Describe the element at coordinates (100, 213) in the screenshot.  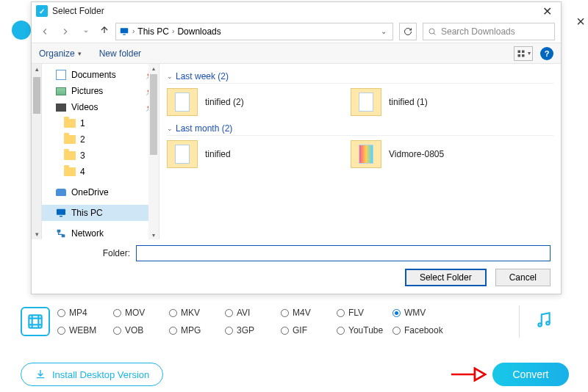
I see `tree-thispc: This PC` at that location.